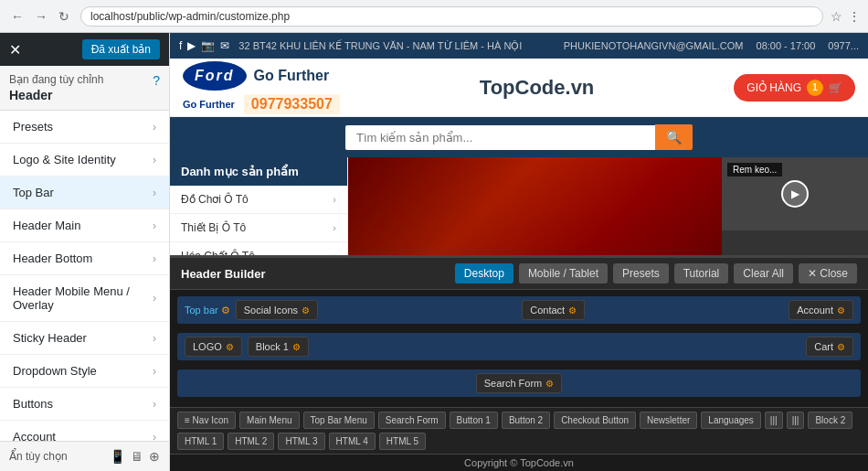 Image resolution: width=868 pixels, height=471 pixels. Describe the element at coordinates (519, 383) in the screenshot. I see `search-form-slot: Search Form ⚙` at that location.